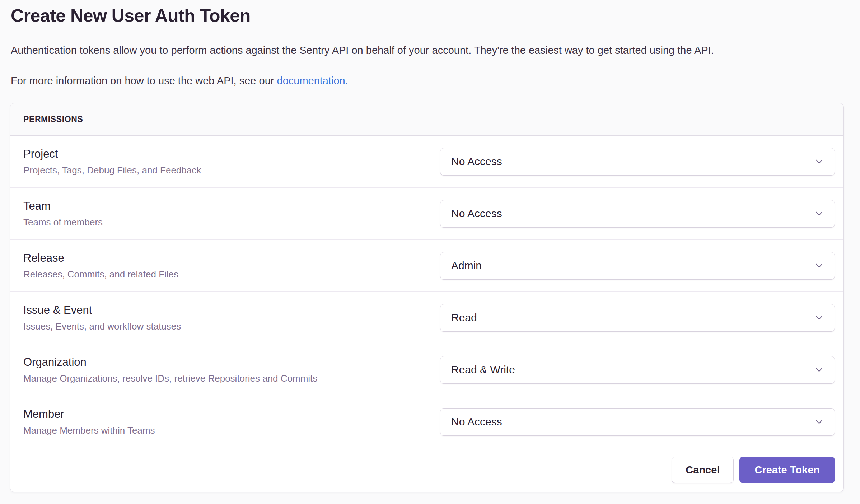  What do you see at coordinates (435, 16) in the screenshot?
I see `page-title: Create New User Auth Token` at bounding box center [435, 16].